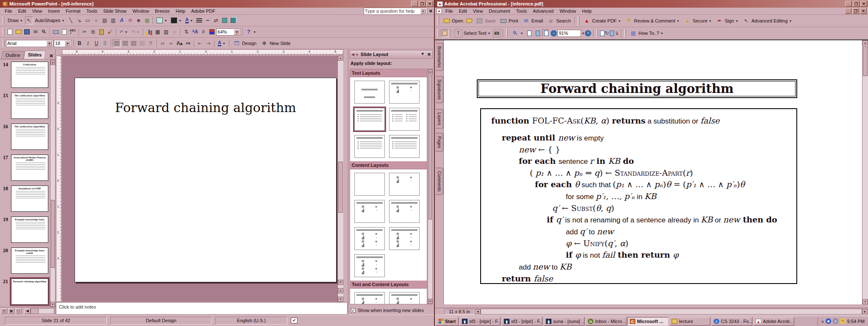  What do you see at coordinates (189, 20) in the screenshot?
I see `font-color-button: A▼` at bounding box center [189, 20].